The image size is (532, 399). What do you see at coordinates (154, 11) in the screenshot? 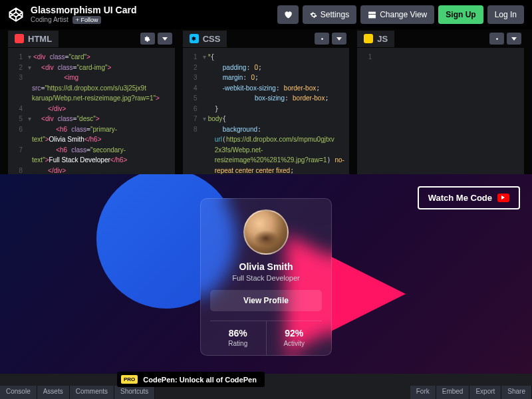
I see `pen-title: Glassmorphism UI Card` at bounding box center [154, 11].